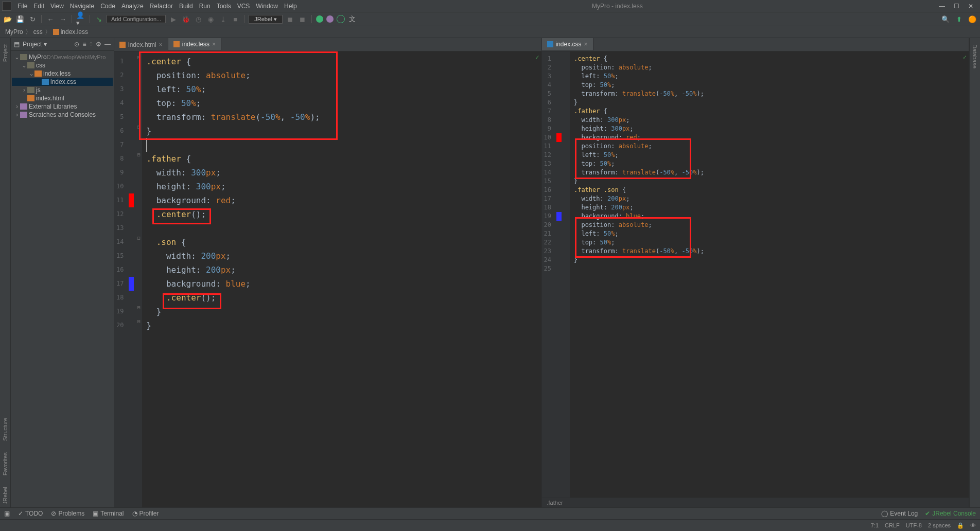 Image resolution: width=980 pixels, height=531 pixels. I want to click on menu-vcs: VCS, so click(244, 6).